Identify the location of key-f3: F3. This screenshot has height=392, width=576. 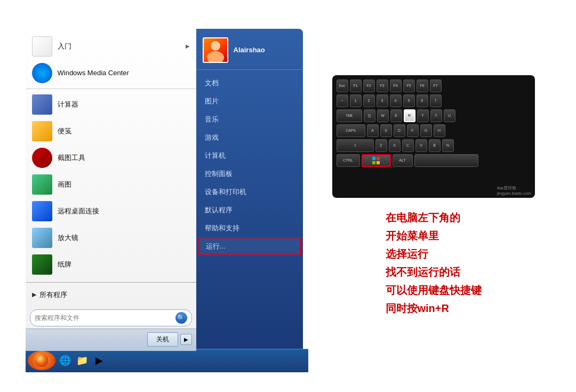
(382, 86).